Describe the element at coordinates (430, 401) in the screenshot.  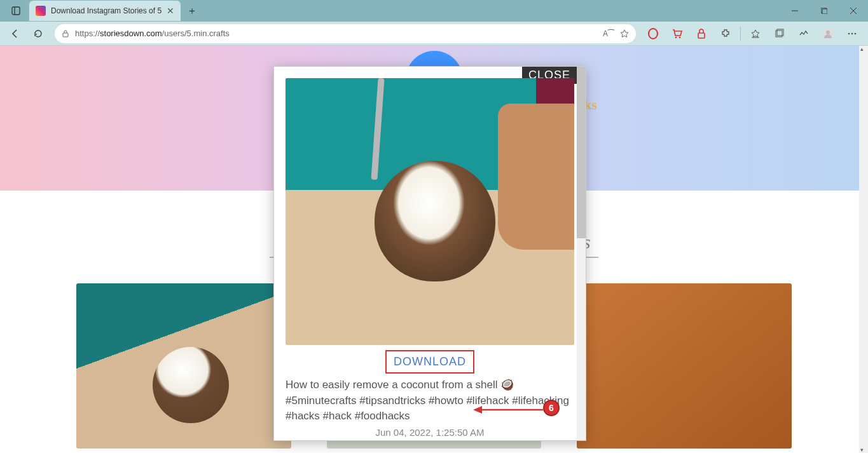
I see `post-caption: How to easily remove a coconut from a sh…` at that location.